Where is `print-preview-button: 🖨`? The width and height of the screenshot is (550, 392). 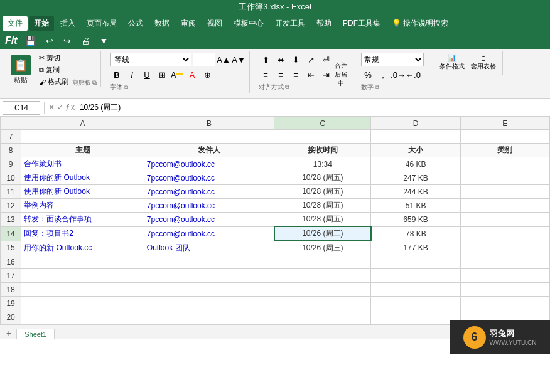
print-preview-button: 🖨 is located at coordinates (85, 41).